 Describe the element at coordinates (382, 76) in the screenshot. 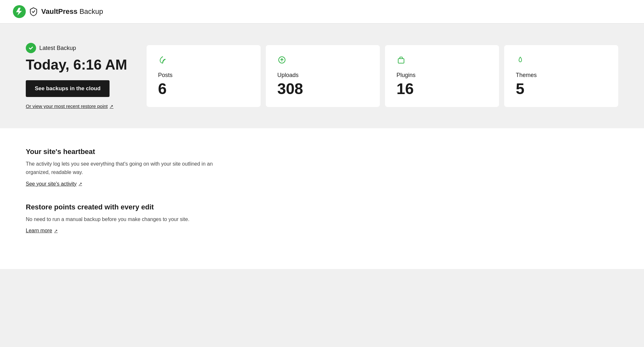

I see `stats-grid: Posts 6 Uploads 308` at that location.